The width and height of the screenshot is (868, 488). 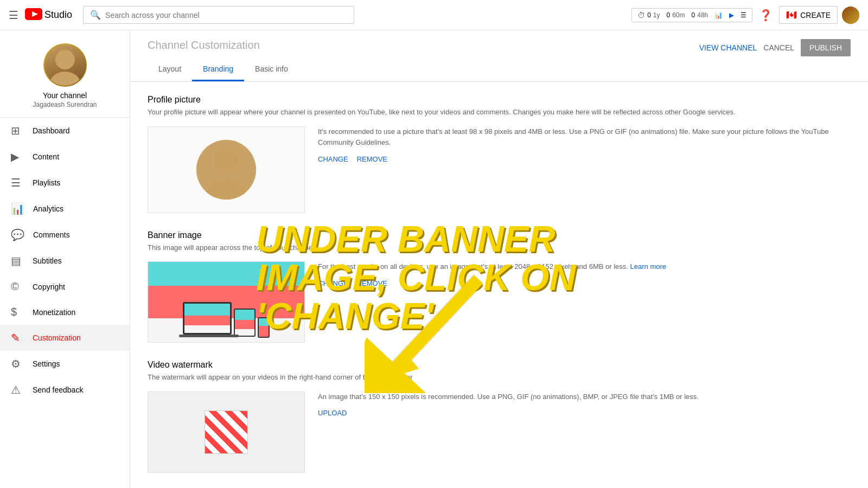 What do you see at coordinates (65, 338) in the screenshot?
I see `sidebar-item-customization: ✎ Customization` at bounding box center [65, 338].